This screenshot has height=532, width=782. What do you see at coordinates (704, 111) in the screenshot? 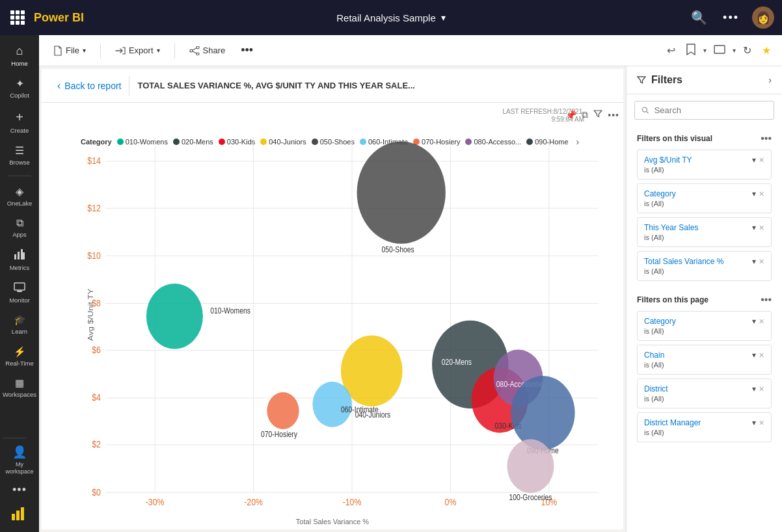
I see `filters-search-container` at bounding box center [704, 111].